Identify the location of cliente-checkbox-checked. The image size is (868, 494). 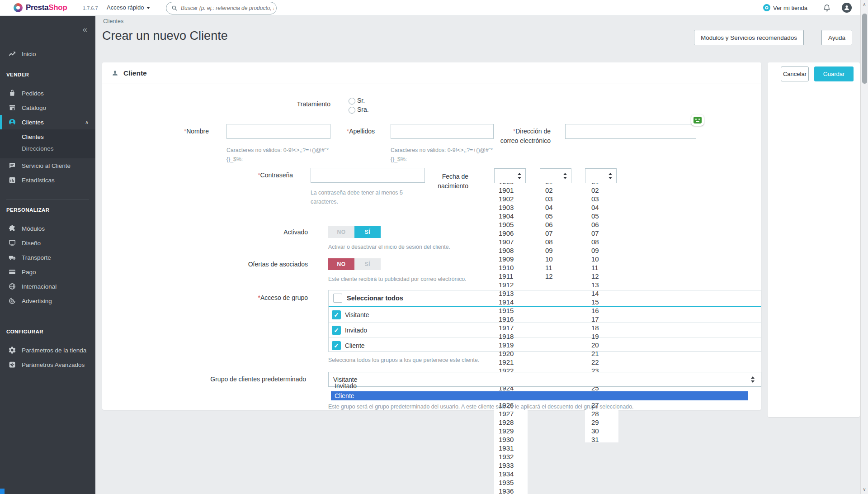
(336, 346).